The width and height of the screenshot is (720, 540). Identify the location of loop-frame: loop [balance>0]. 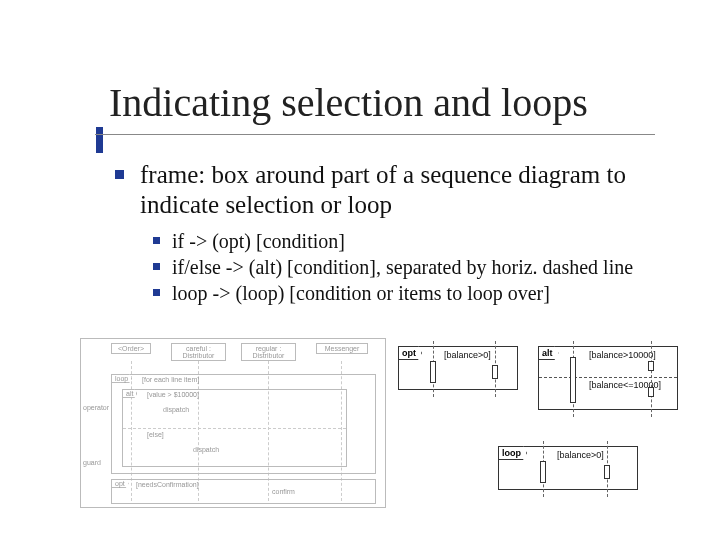
(568, 468).